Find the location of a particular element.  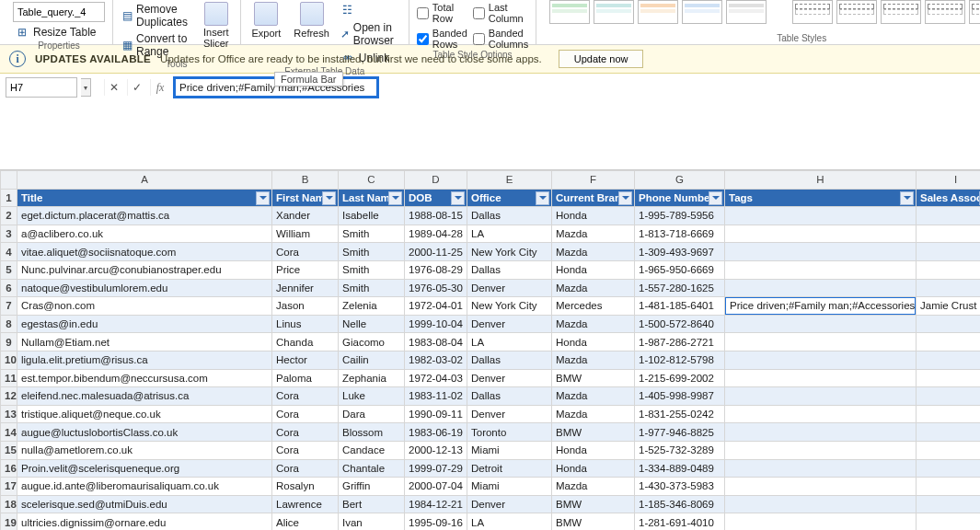

row-header: 11 is located at coordinates (9, 378).